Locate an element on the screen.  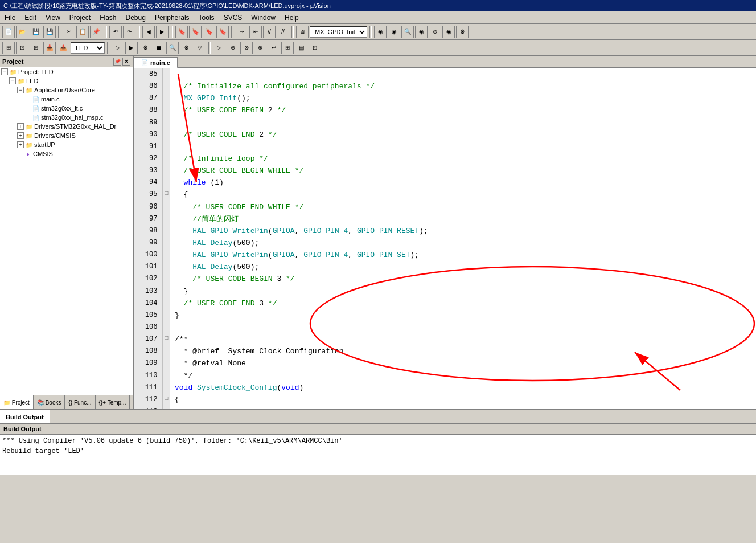
target-dropdown: LED is located at coordinates (88, 48).